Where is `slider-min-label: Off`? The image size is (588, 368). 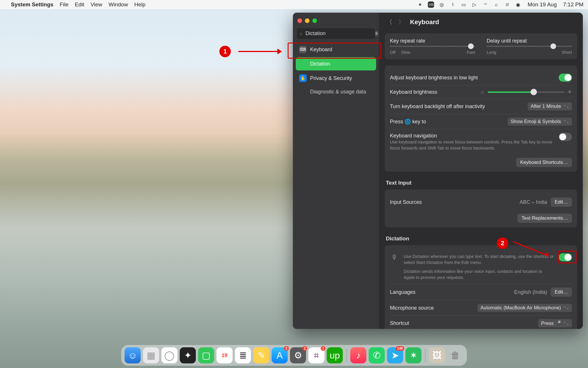
slider-min-label: Off is located at coordinates (393, 52).